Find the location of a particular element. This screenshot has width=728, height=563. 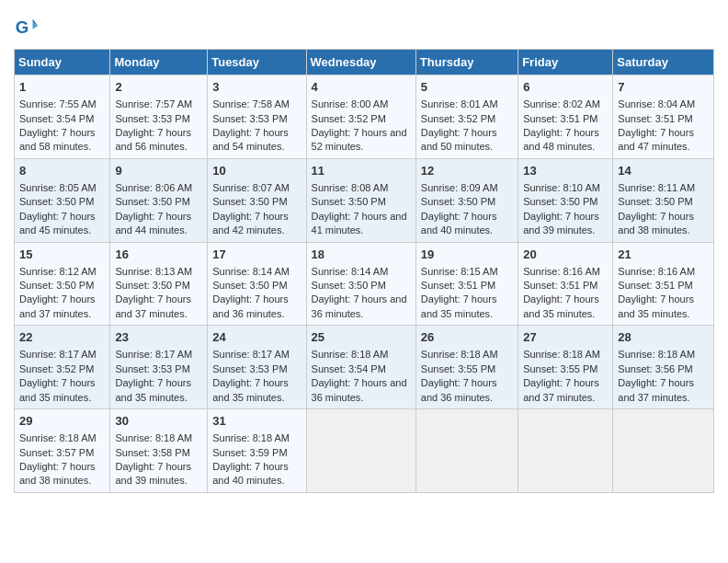

calendar-cell: 29Sunrise: 8:18 AMSunset: 3:57 PMDayligh… is located at coordinates (63, 451).